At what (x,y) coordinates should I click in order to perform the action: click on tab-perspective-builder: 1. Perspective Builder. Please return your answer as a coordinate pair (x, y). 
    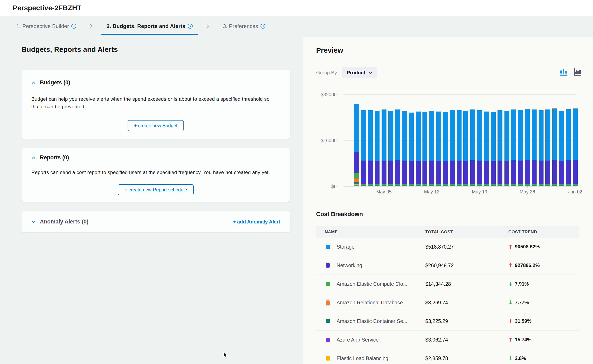
    Looking at the image, I should click on (46, 26).